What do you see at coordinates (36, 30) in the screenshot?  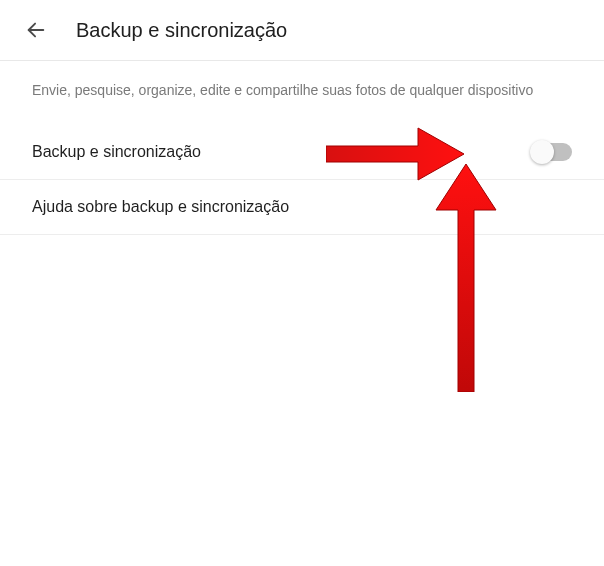 I see `back-button` at bounding box center [36, 30].